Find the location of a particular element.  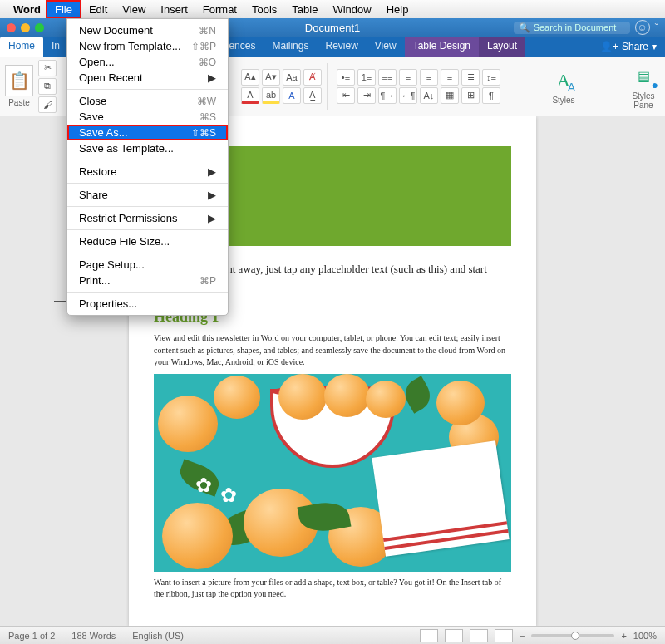

align-left: ≡ is located at coordinates (408, 77).